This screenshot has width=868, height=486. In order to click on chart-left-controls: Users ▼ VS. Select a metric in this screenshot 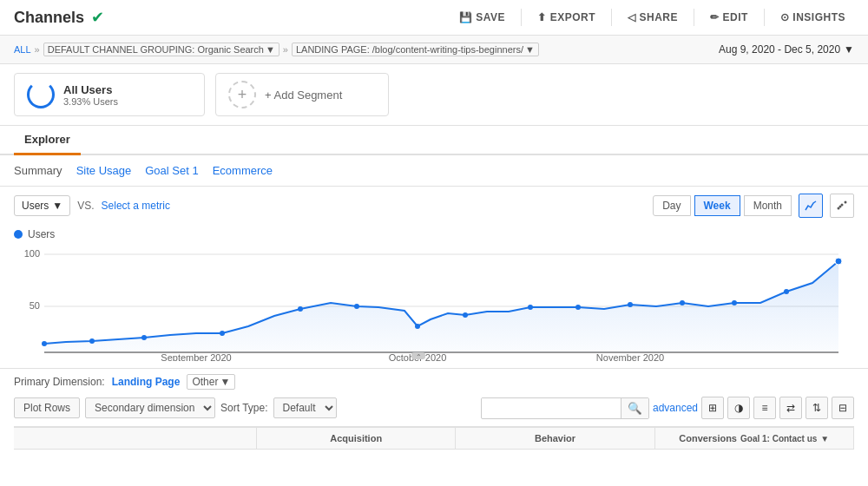, I will do `click(92, 206)`.